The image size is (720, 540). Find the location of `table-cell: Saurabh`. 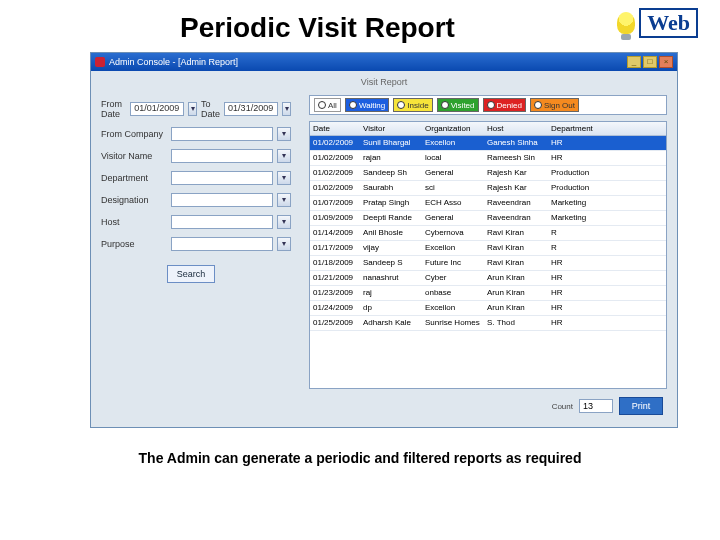

table-cell: Saurabh is located at coordinates (391, 188).